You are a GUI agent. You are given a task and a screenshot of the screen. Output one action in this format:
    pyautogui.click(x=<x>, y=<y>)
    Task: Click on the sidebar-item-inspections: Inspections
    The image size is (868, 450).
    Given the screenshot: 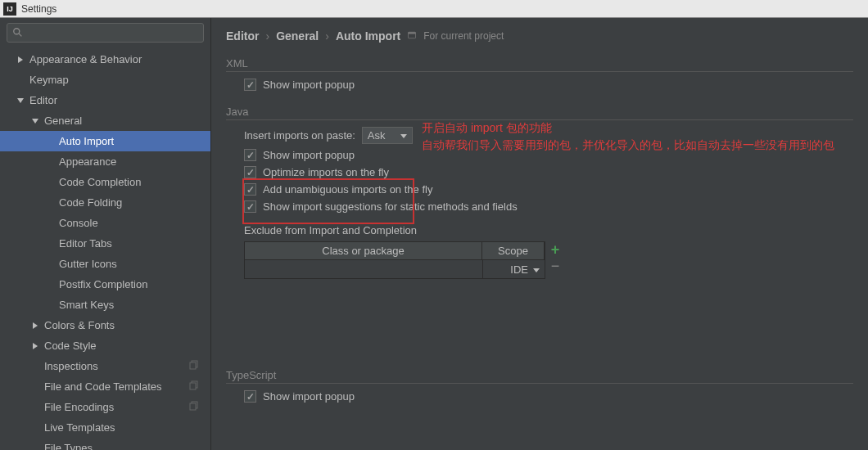 What is the action you would take?
    pyautogui.click(x=105, y=367)
    